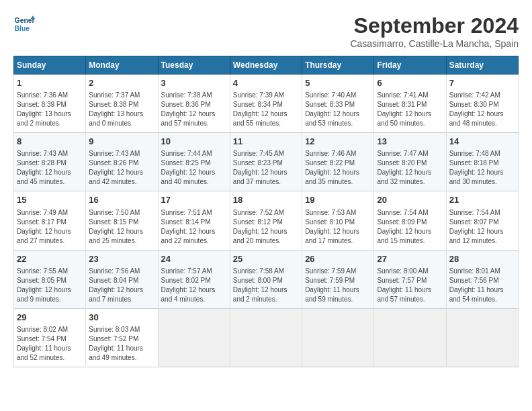 The image size is (532, 411). Describe the element at coordinates (266, 279) in the screenshot. I see `calendar-cell: 25Sunrise: 7:58 AMSunset: 8:00 PMDayligh…` at that location.